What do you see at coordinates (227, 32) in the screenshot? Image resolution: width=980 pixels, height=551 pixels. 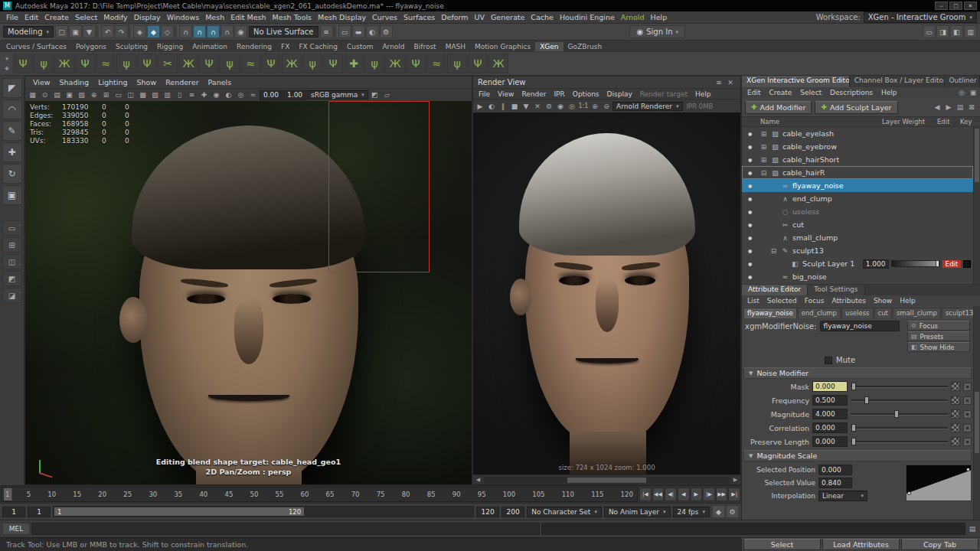 I see `snap-to-view-plane-icon: ∩` at bounding box center [227, 32].